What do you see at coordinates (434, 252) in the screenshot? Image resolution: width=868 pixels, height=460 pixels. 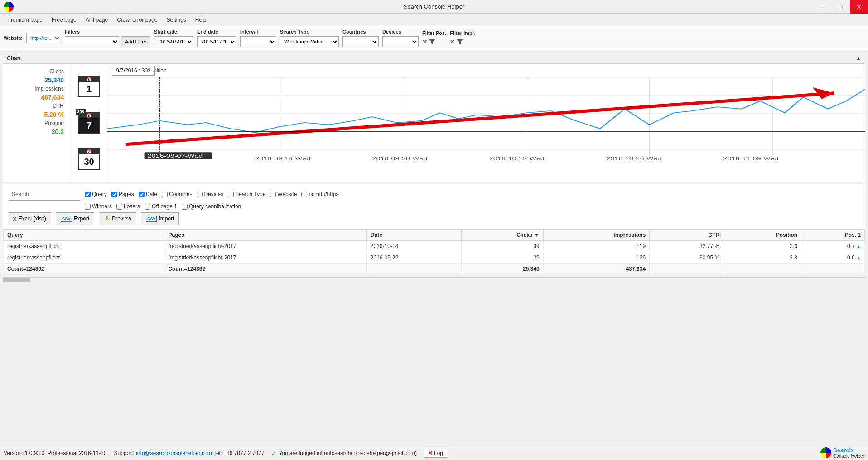 I see `data-table: Query Pages Date Clicks ▼ Impressions CT…` at bounding box center [434, 252].